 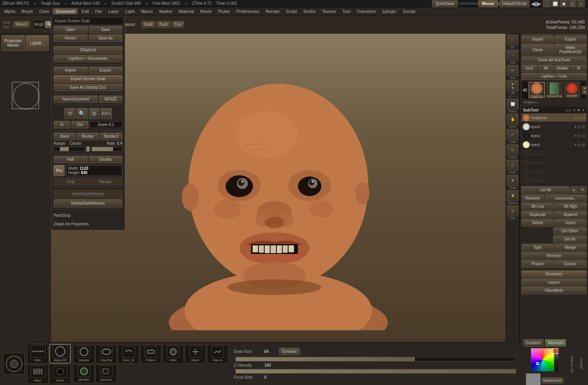 What do you see at coordinates (554, 282) in the screenshot?
I see `layers-button: Layers` at bounding box center [554, 282].